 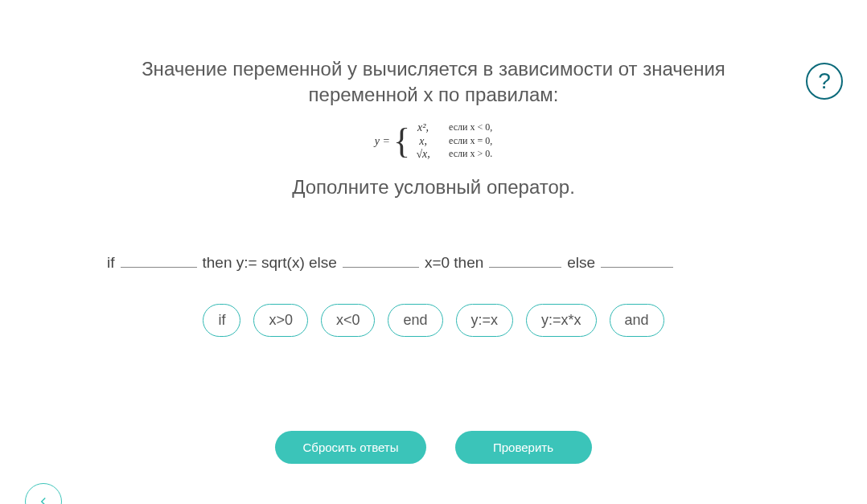 What do you see at coordinates (402, 141) in the screenshot?
I see `brace-icon: {` at bounding box center [402, 141].